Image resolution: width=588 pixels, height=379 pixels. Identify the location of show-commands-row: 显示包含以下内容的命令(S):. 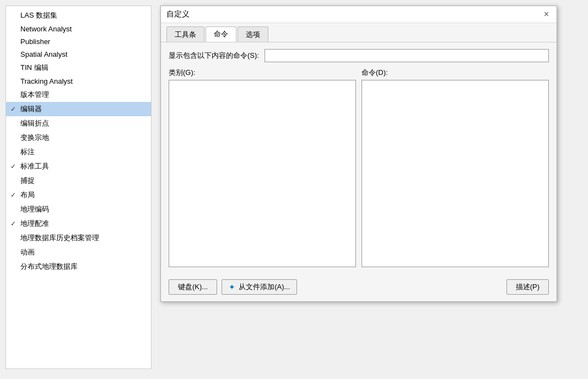
(359, 56).